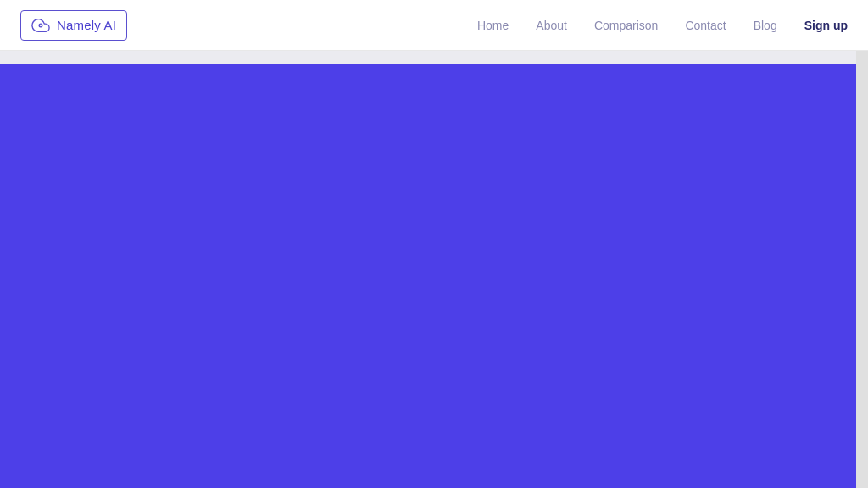 The image size is (868, 488). What do you see at coordinates (493, 25) in the screenshot?
I see `nav-link-home: Home` at bounding box center [493, 25].